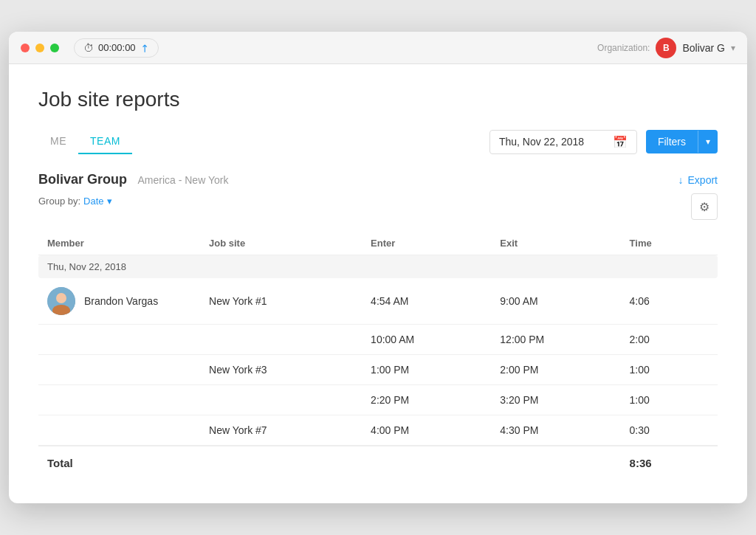  Describe the element at coordinates (281, 244) in the screenshot. I see `col-jobsite: Job site` at that location.